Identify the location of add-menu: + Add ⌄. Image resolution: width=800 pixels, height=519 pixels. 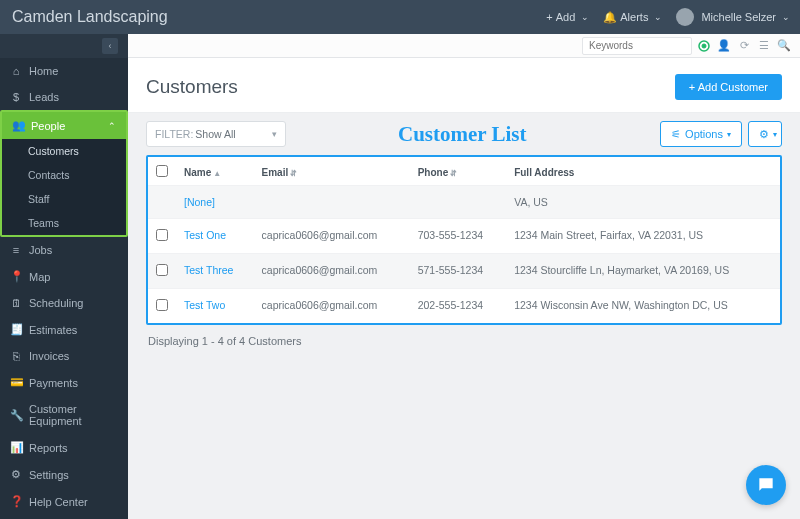
(568, 17).